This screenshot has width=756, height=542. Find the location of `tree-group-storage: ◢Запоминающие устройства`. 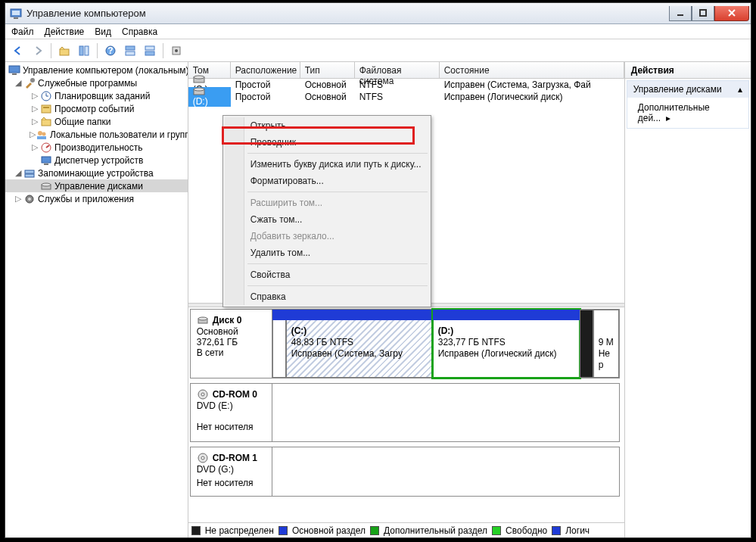

tree-group-storage: ◢Запоминающие устройства is located at coordinates (97, 173).